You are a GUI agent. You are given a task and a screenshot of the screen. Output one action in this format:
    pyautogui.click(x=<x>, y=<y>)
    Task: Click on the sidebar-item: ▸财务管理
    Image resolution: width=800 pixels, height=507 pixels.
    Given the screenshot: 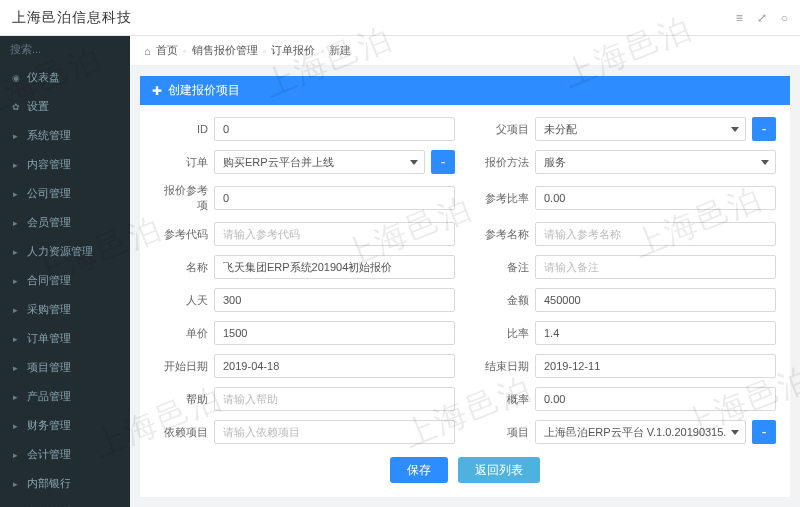 What is the action you would take?
    pyautogui.click(x=65, y=426)
    